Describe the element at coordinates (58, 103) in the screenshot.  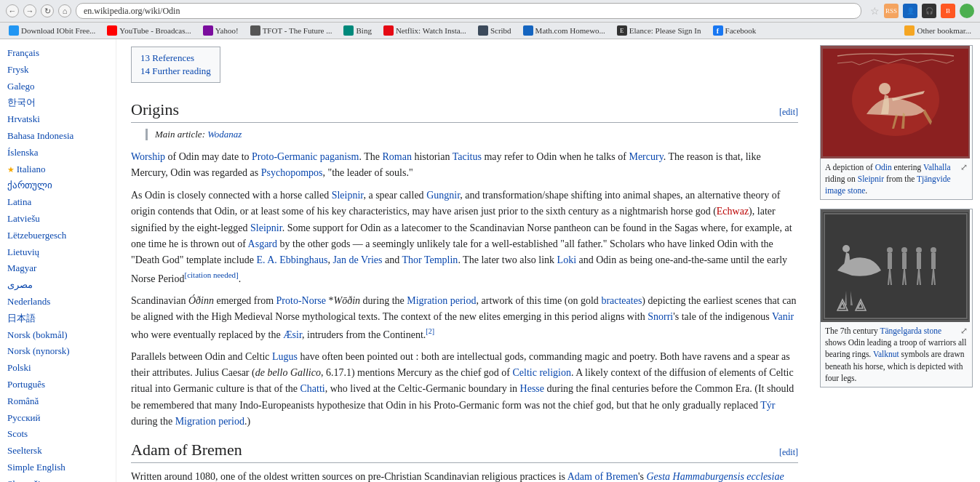
I see `sidebar-item-korean: 한국어` at that location.